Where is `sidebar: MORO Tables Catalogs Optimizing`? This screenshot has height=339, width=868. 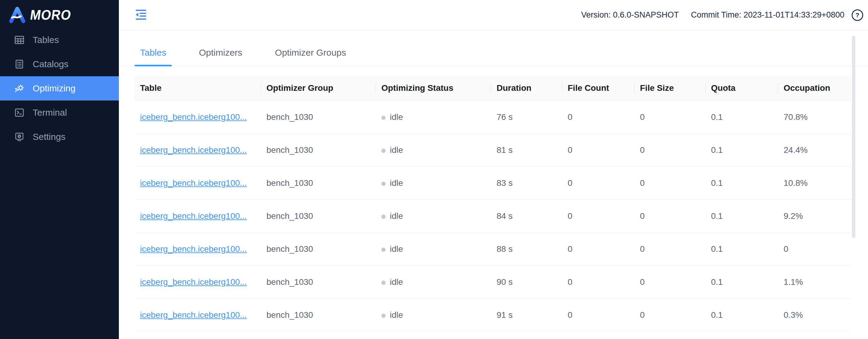 sidebar: MORO Tables Catalogs Optimizing is located at coordinates (59, 169).